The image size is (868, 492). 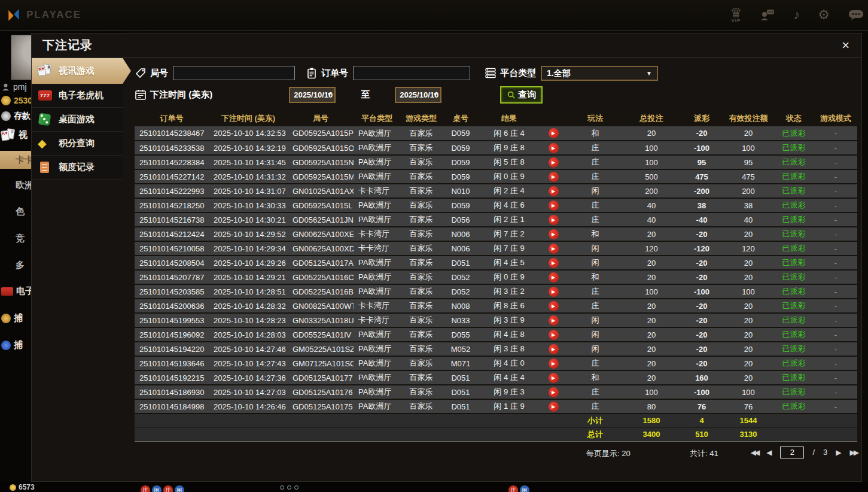 I want to click on round-no-input, so click(x=234, y=73).